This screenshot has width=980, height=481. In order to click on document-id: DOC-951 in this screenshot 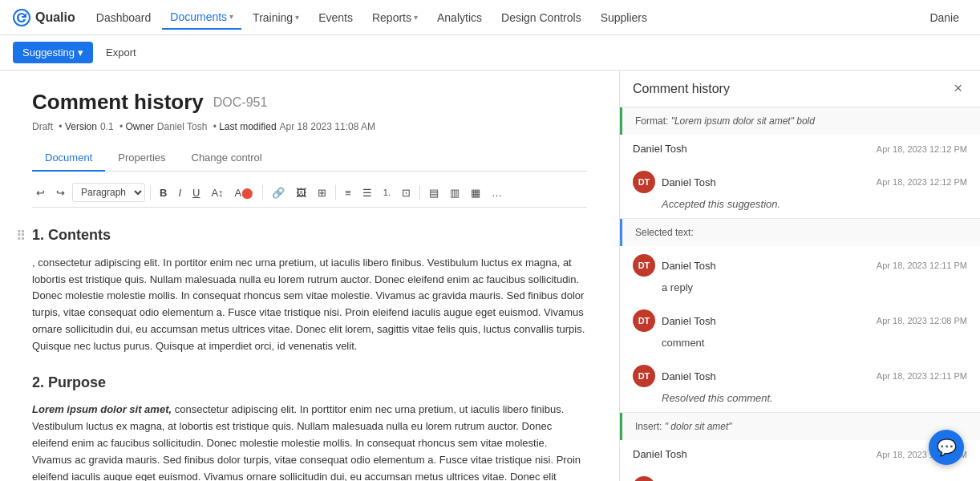, I will do `click(241, 103)`.